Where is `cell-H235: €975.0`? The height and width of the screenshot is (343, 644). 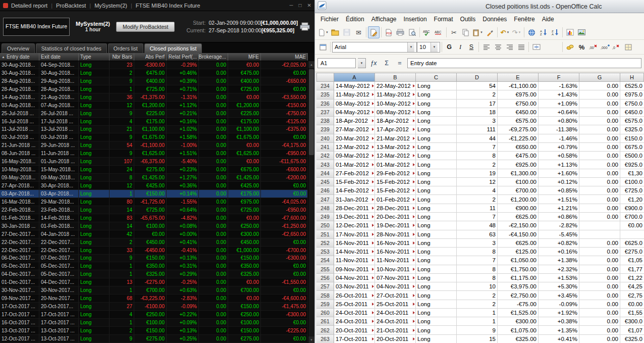 cell-H235: €975.0 is located at coordinates (632, 95).